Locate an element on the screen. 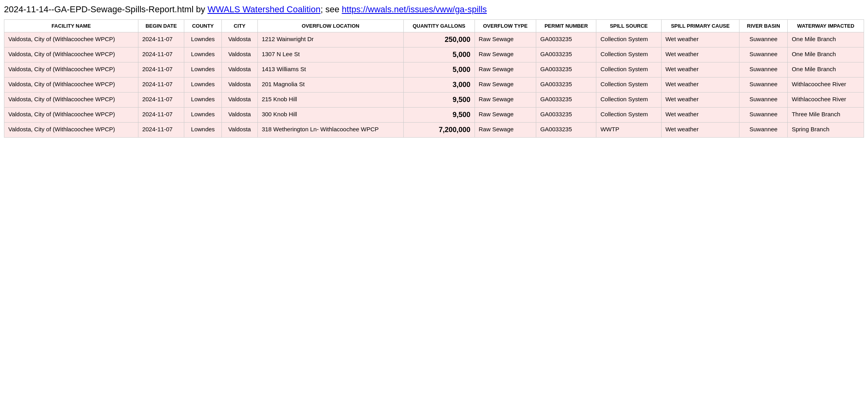  wwals-link: WWALS Watershed Coalition is located at coordinates (264, 9).